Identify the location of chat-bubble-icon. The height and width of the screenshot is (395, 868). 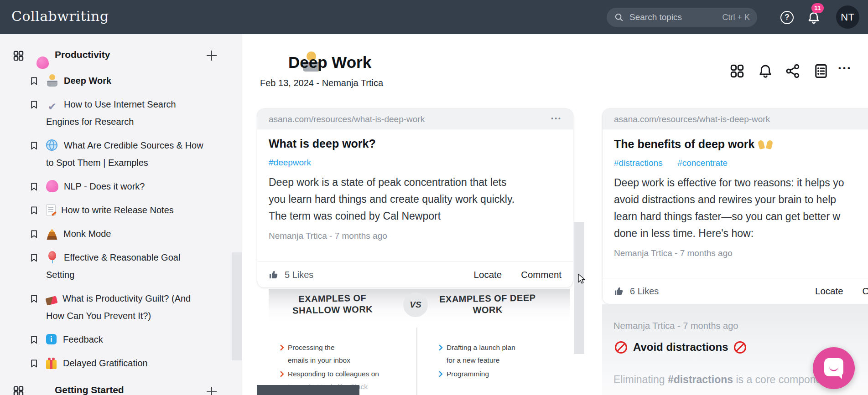
(834, 367).